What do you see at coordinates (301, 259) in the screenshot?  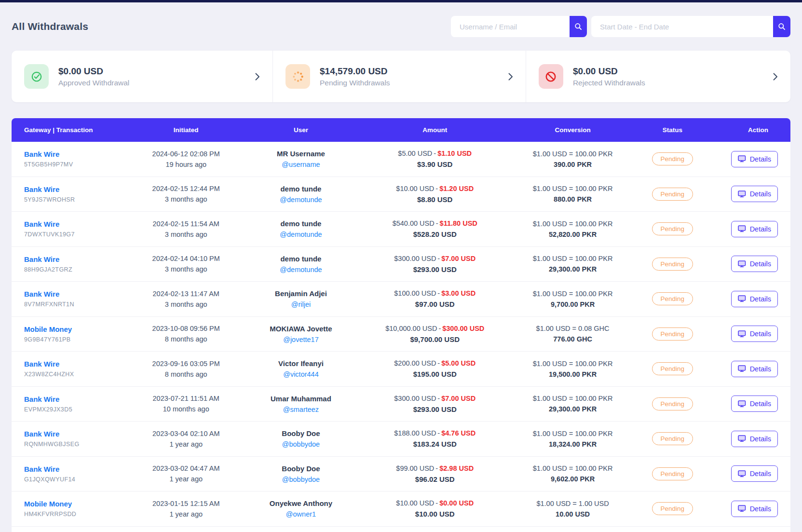 I see `user-fullname: demo tunde` at bounding box center [301, 259].